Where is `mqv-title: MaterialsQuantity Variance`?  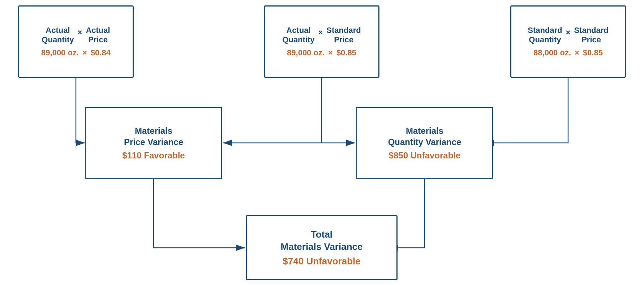
mqv-title: MaterialsQuantity Variance is located at coordinates (425, 136).